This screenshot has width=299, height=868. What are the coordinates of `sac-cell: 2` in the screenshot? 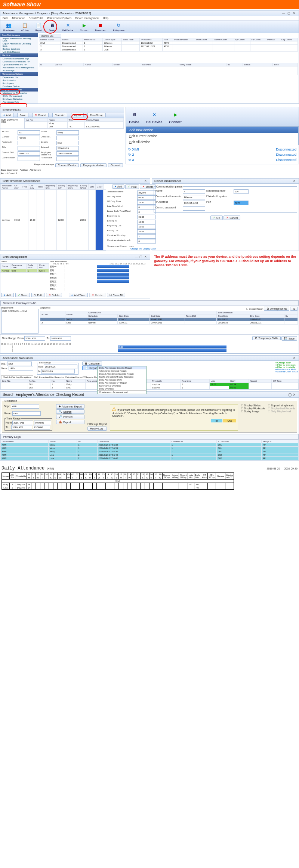 It's located at (53, 323).